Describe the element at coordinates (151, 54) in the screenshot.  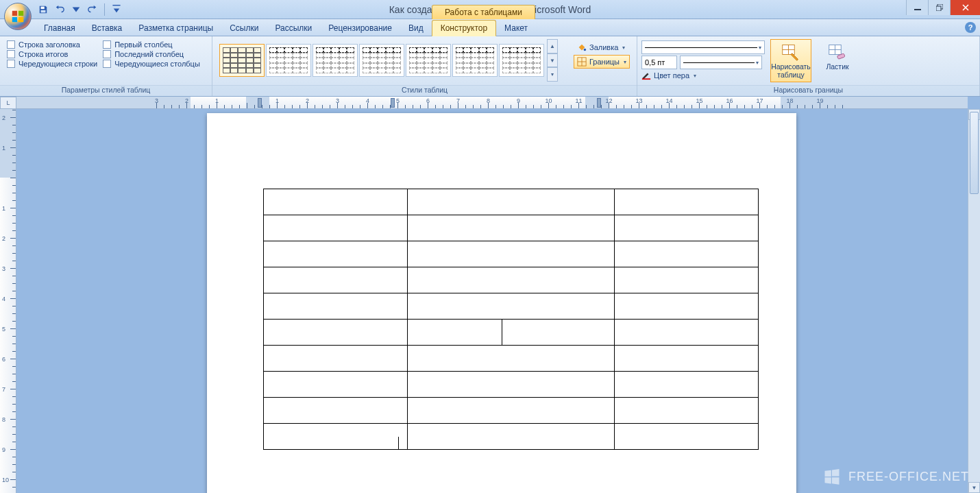
I see `chk-last-column: Последний столбец` at that location.